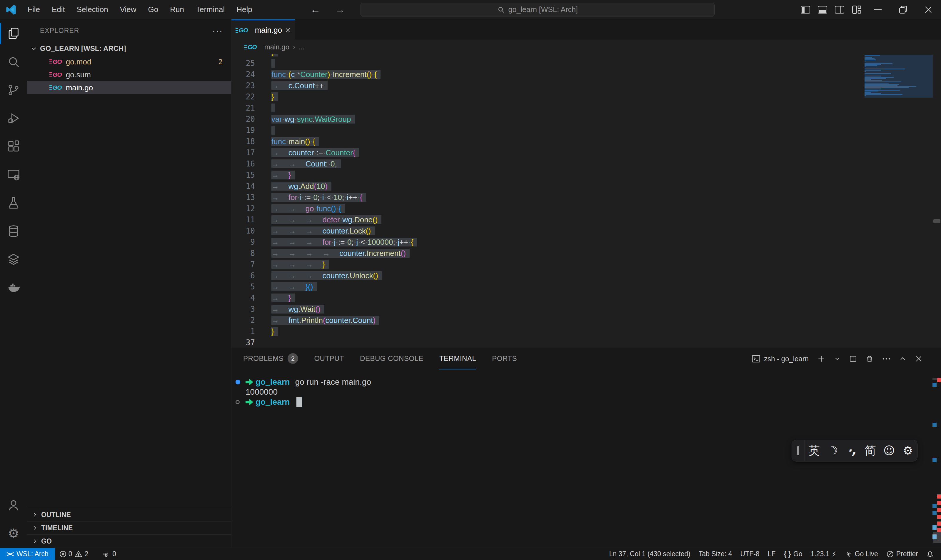 This screenshot has height=560, width=941. What do you see at coordinates (548, 320) in the screenshot?
I see `code-line-2: 2→fmt.Println(counter.Count)` at bounding box center [548, 320].